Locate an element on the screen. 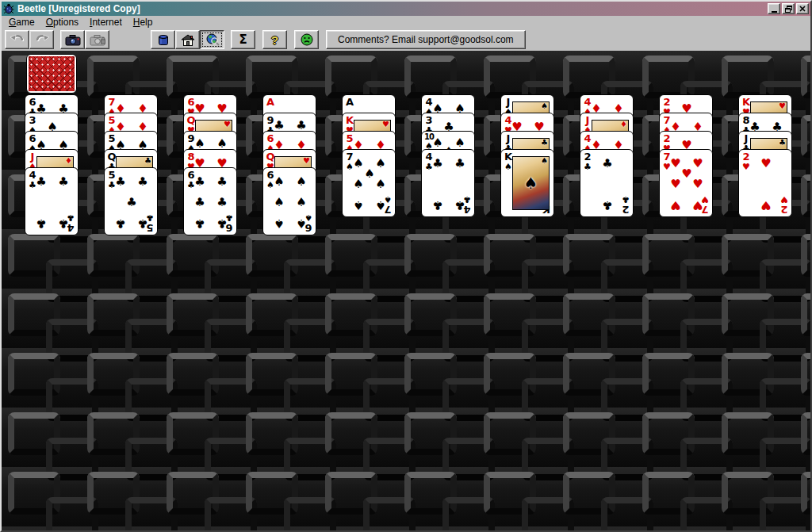 The height and width of the screenshot is (532, 812). card-6-clubs: 6♣6♣♣♣♣♣♣♣ is located at coordinates (210, 201).